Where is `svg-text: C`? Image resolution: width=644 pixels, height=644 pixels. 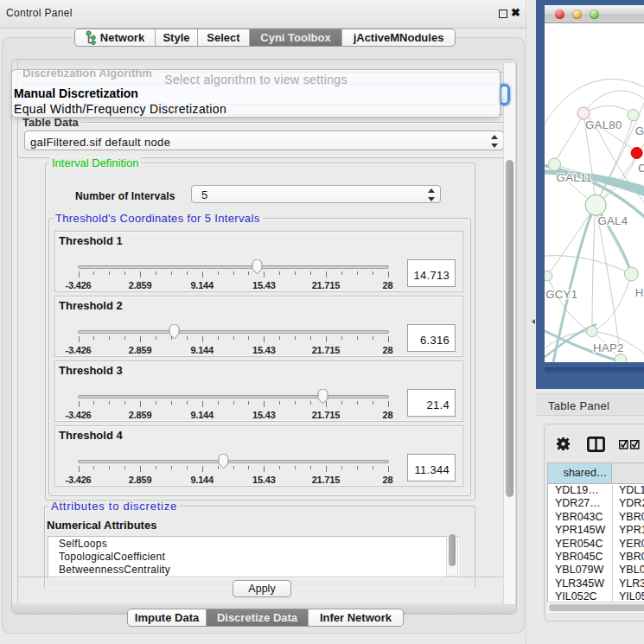 svg-text: C is located at coordinates (641, 168).